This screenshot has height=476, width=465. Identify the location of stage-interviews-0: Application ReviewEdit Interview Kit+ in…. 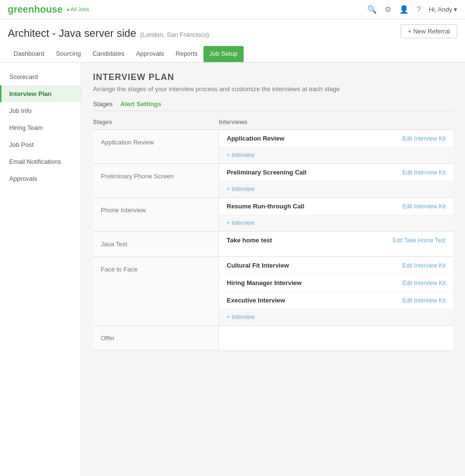
(336, 146).